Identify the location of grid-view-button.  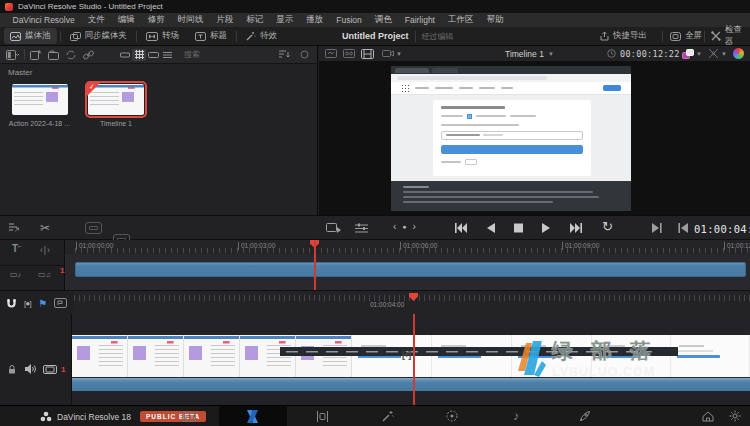
(139, 55).